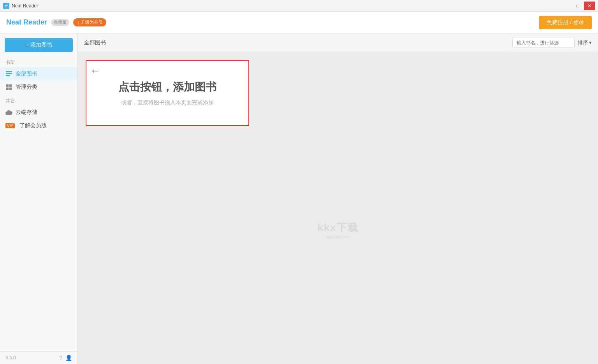 The image size is (598, 364). I want to click on toolbar-right: 排序 ▾, so click(552, 43).